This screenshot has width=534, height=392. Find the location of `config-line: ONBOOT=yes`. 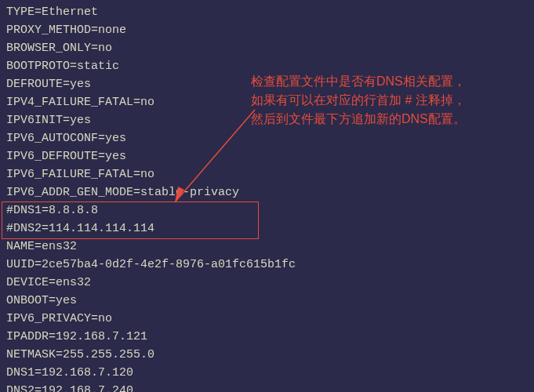

config-line: ONBOOT=yes is located at coordinates (267, 301).